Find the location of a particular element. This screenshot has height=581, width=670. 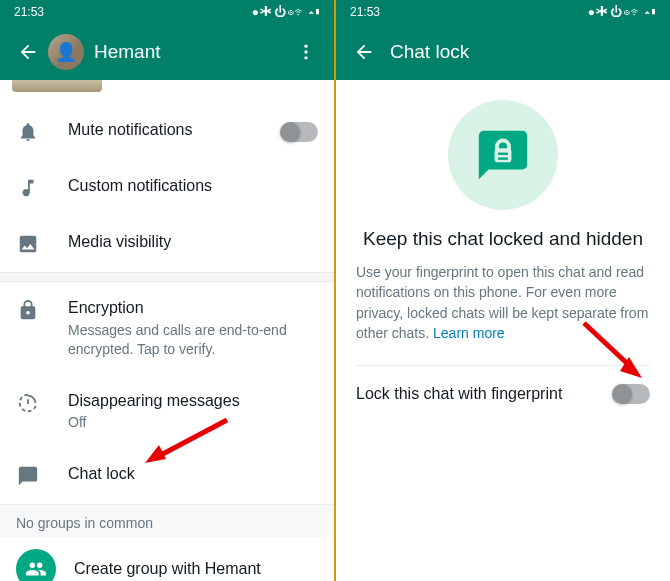

chat-lock-description: Use your fingerprint to open this chat a… is located at coordinates (503, 302).